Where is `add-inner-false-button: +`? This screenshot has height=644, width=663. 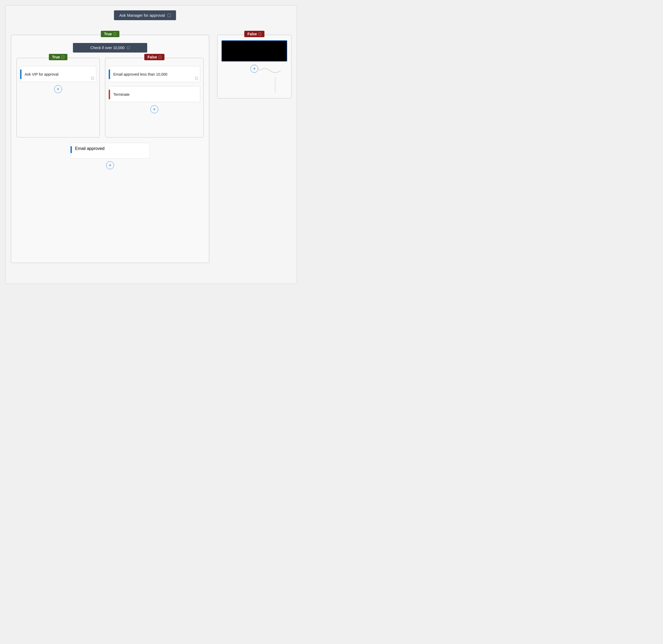 add-inner-false-button: + is located at coordinates (154, 109).